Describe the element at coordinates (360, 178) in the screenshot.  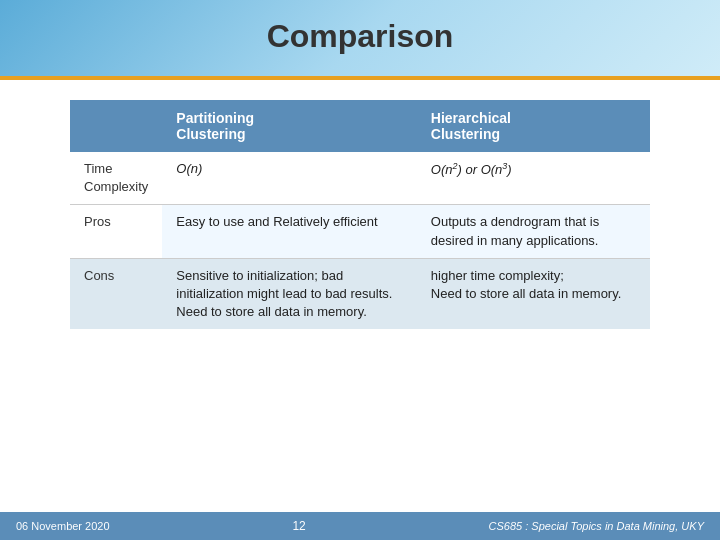
I see `table-row: TimeComplexity O(n) O(n2) or O(n3)` at that location.